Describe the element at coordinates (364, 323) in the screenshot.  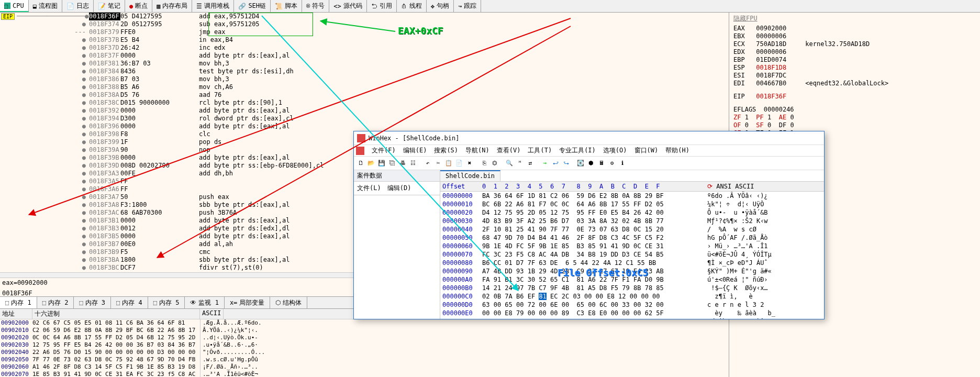
I see `memdump-row: 0090200002 C6 67 C5 05 E5 01 08 11 C6 BA…` at that location.